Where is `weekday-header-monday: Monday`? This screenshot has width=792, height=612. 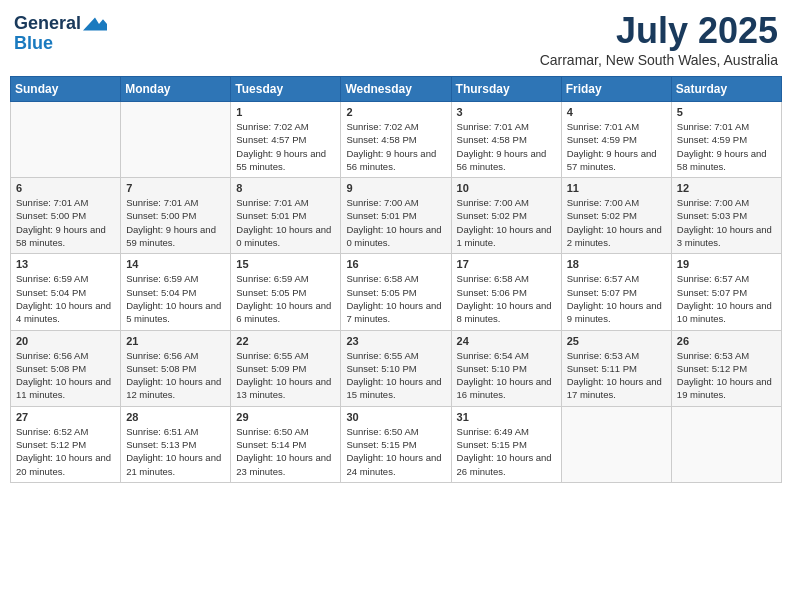
weekday-header-monday: Monday is located at coordinates (176, 90).